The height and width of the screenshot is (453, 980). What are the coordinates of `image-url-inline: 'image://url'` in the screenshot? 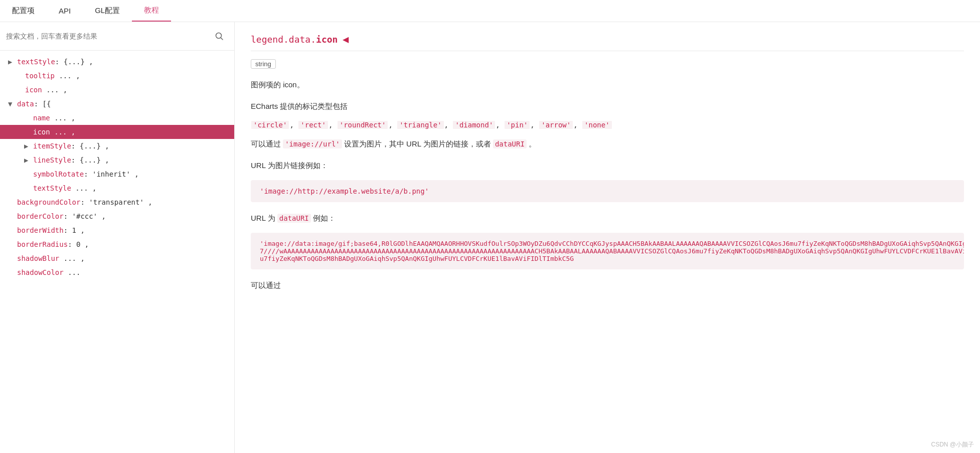 It's located at (312, 144).